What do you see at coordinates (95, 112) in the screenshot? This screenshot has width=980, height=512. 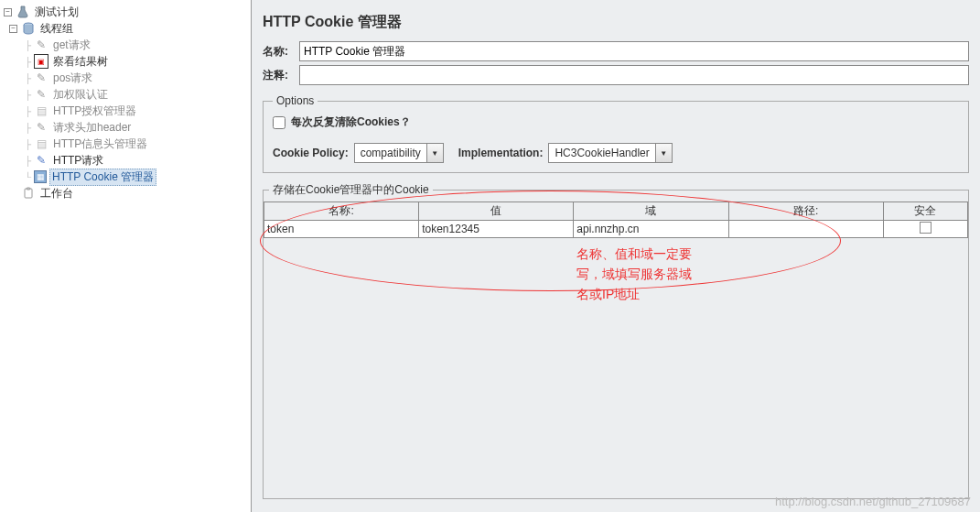 I see `tree-item-label: HTTP授权管理器` at bounding box center [95, 112].